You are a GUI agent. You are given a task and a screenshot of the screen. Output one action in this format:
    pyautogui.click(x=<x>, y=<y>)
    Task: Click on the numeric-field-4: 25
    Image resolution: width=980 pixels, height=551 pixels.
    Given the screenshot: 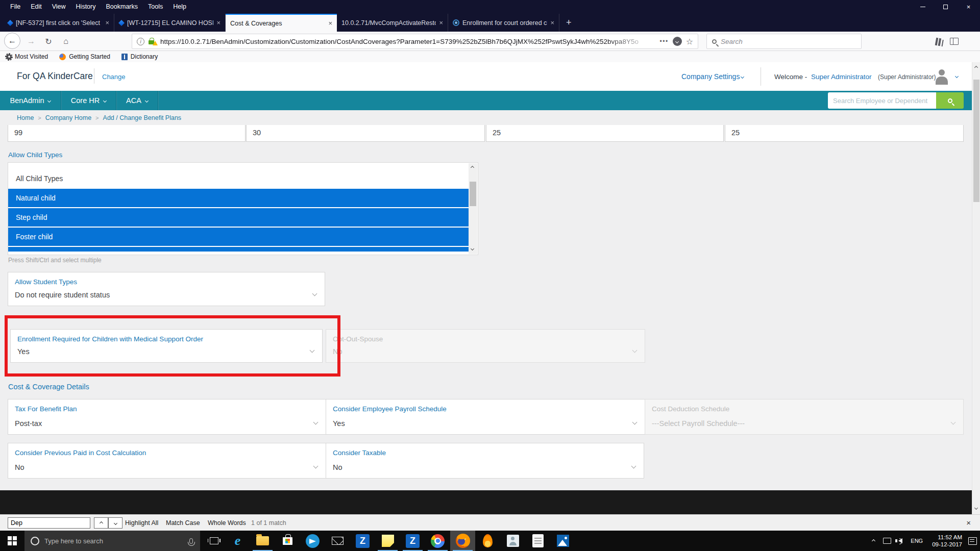 What is the action you would take?
    pyautogui.click(x=844, y=134)
    